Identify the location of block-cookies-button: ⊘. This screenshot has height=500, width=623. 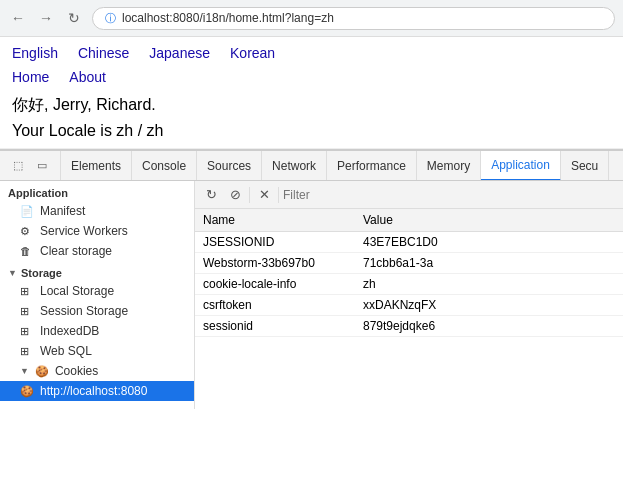
(235, 195).